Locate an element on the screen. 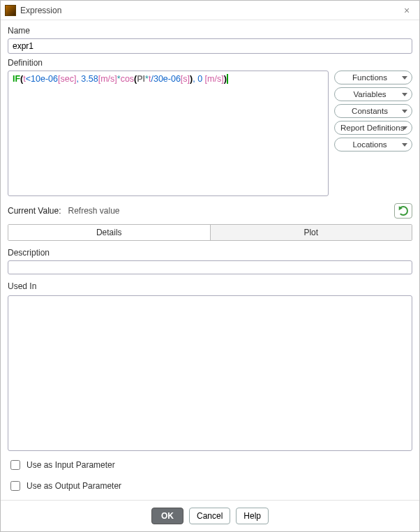 This screenshot has width=420, height=532. definition-label: Definition is located at coordinates (210, 63).